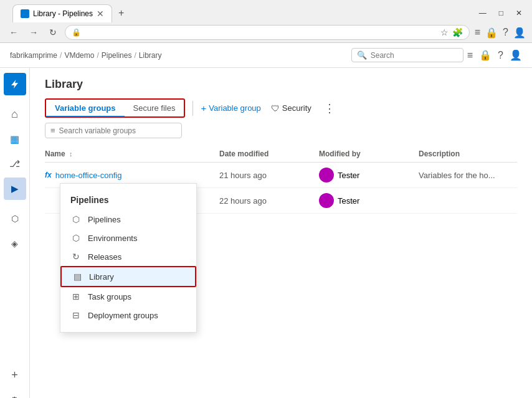 The height and width of the screenshot is (398, 532). Describe the element at coordinates (369, 201) in the screenshot. I see `row2-modified-by: Tester` at that location.